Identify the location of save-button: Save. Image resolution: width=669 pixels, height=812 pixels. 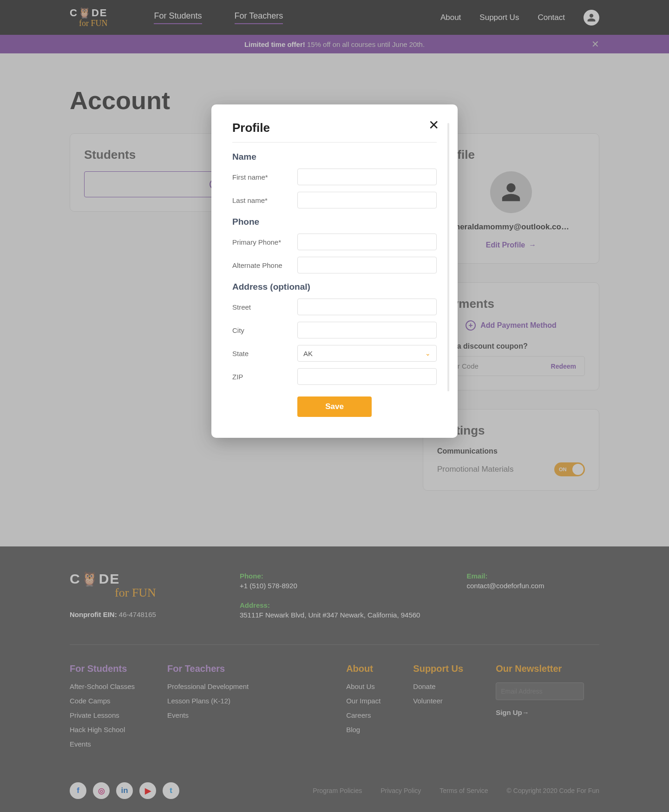
(334, 407).